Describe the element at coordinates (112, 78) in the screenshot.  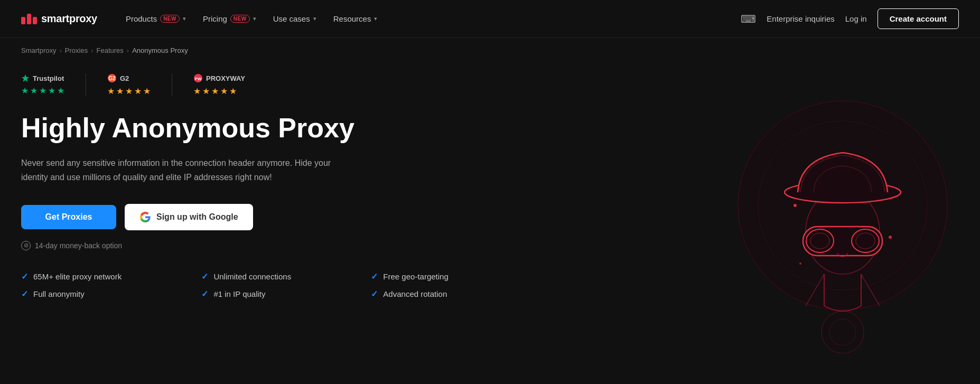
I see `svg-text: G2` at that location.